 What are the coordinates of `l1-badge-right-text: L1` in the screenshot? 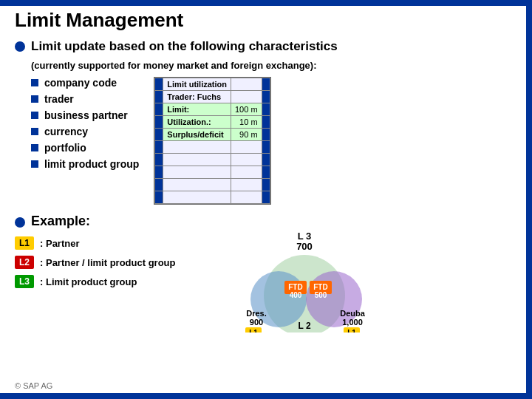 It's located at (352, 331).